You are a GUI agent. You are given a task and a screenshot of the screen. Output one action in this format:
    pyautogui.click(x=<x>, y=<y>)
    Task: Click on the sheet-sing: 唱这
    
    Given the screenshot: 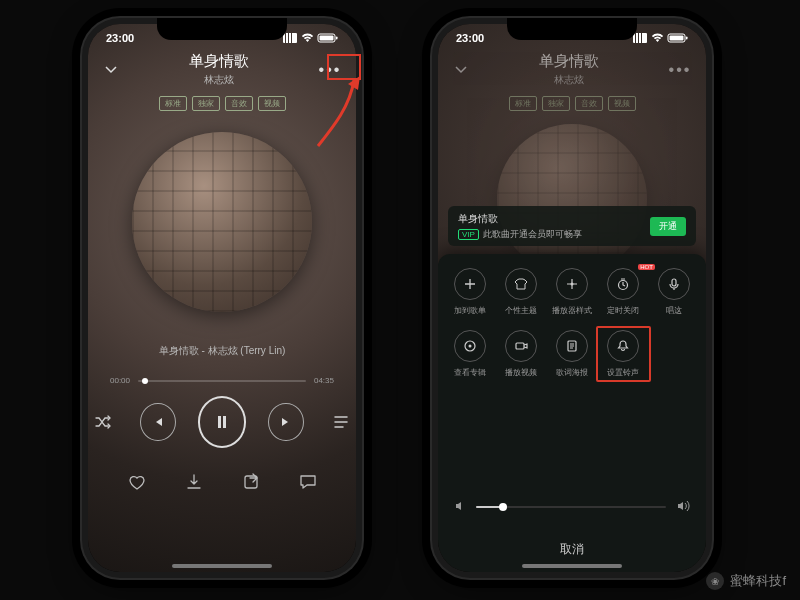 What is the action you would take?
    pyautogui.click(x=674, y=292)
    